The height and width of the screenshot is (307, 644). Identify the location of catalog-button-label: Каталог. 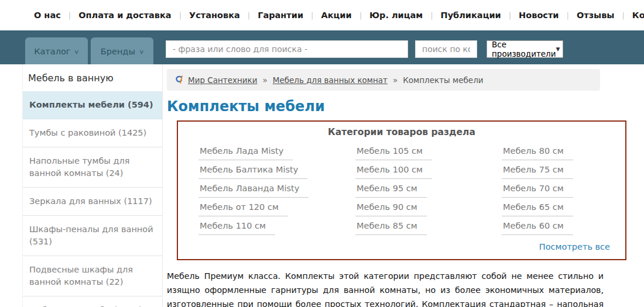
(52, 51).